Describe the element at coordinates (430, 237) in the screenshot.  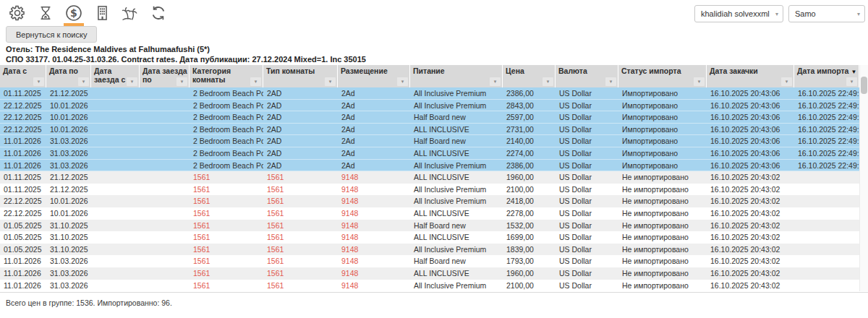
I see `table-row: 01.05.202531.10.2025156115619148ALL INCL…` at that location.